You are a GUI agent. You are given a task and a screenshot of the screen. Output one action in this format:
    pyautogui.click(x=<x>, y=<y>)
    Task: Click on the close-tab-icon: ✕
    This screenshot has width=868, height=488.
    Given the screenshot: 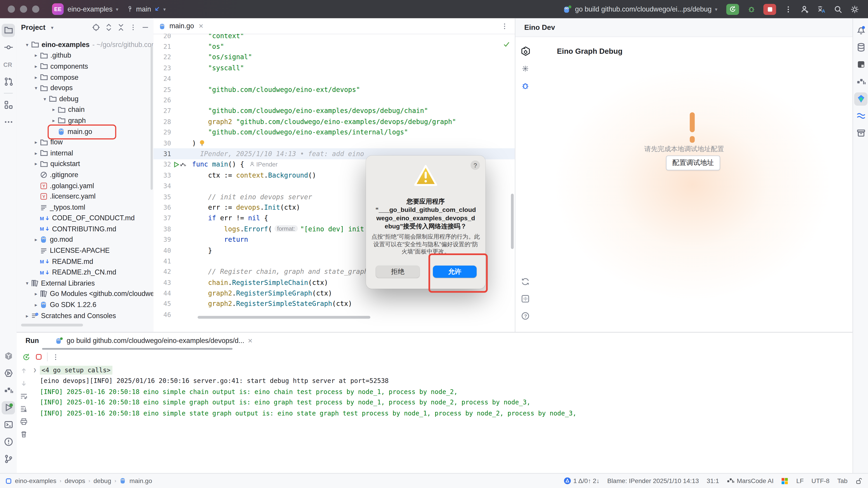 What is the action you would take?
    pyautogui.click(x=201, y=26)
    